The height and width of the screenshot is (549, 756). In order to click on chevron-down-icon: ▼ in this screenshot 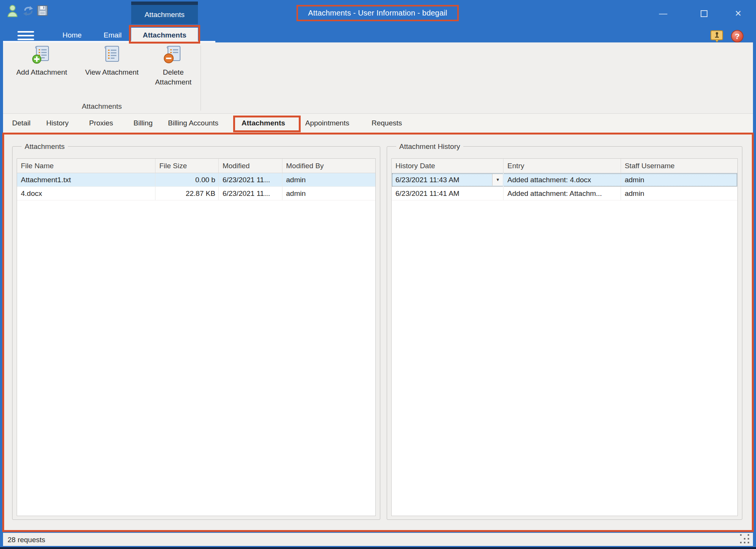, I will do `click(497, 180)`.